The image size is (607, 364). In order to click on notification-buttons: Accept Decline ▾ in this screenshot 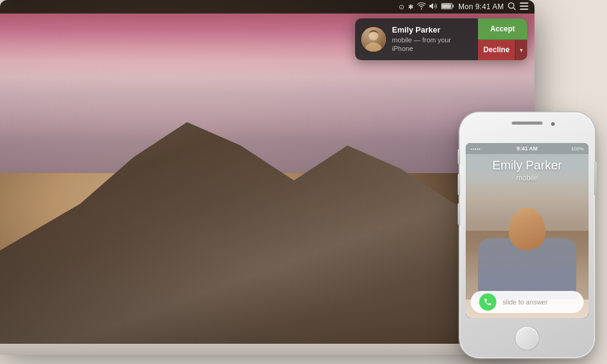, I will do `click(503, 39)`.